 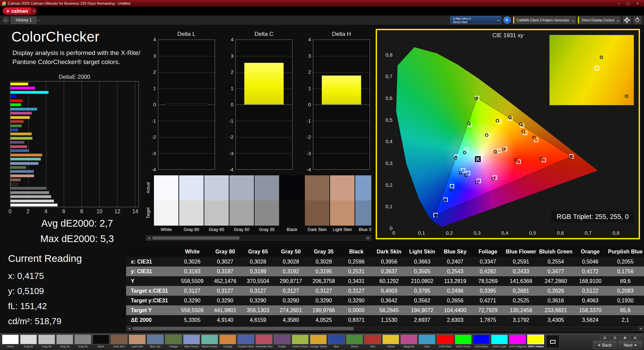 I want to click on table-cell: 233,8821, so click(x=556, y=310).